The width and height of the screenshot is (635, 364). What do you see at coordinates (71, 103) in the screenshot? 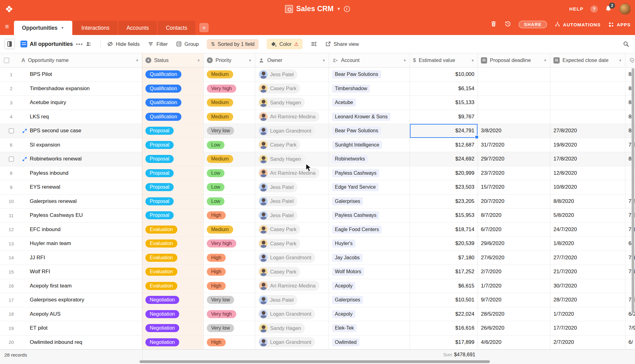
I see `cell-opportunity-name: 3 Acetube inquiry` at bounding box center [71, 103].